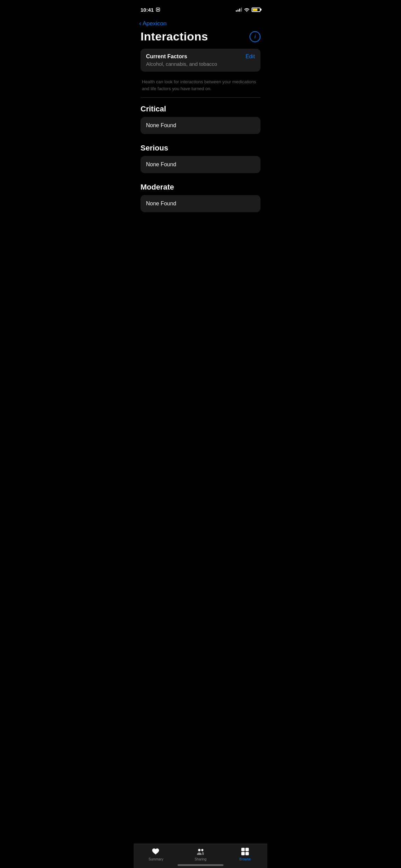  Describe the element at coordinates (200, 23) in the screenshot. I see `back-button: ‹ Apexicon` at that location.